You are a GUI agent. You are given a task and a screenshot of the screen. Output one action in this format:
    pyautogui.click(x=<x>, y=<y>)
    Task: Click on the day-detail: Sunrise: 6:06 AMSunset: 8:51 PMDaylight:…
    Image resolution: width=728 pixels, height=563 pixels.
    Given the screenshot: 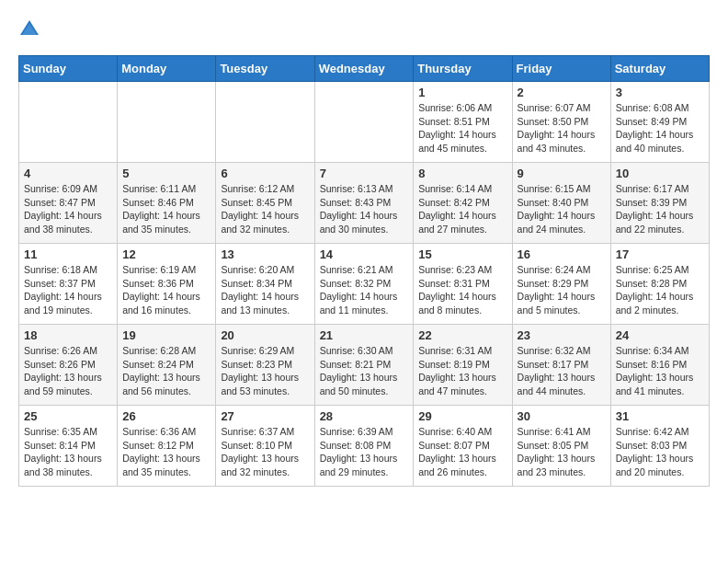 What is the action you would take?
    pyautogui.click(x=462, y=129)
    